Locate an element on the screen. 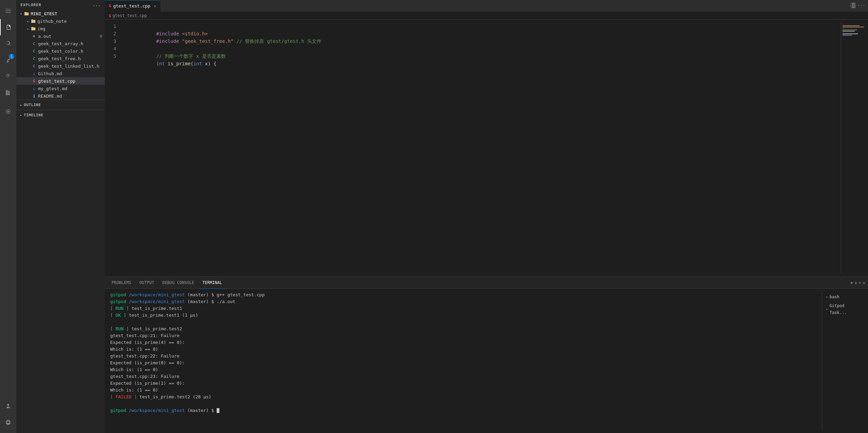  account-button is located at coordinates (8, 406).